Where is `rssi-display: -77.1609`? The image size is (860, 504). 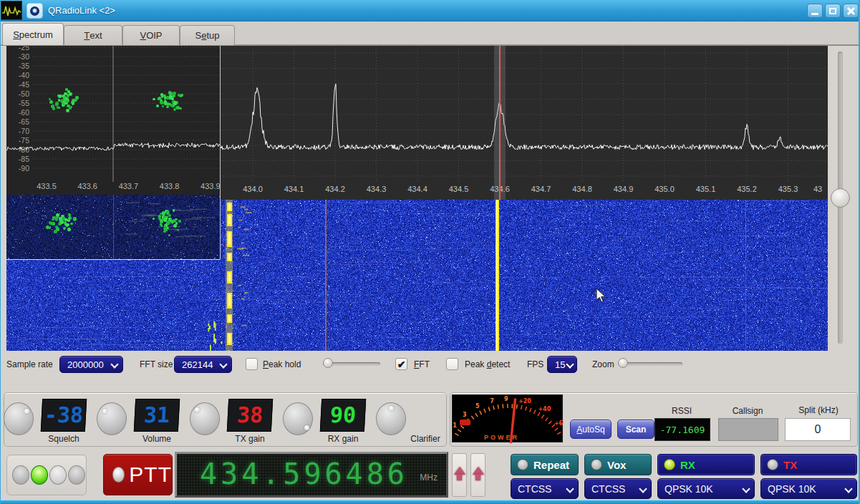
rssi-display: -77.1609 is located at coordinates (682, 430).